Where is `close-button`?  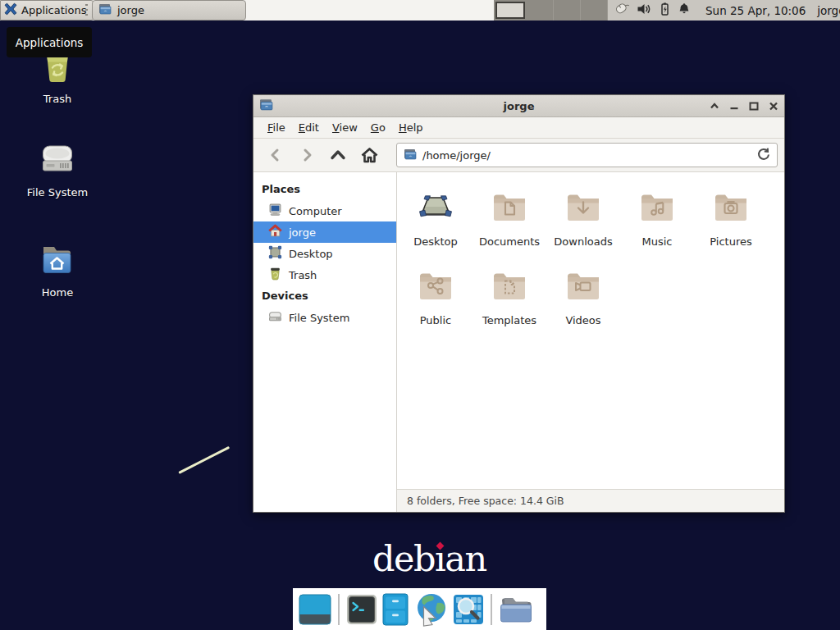 close-button is located at coordinates (773, 107).